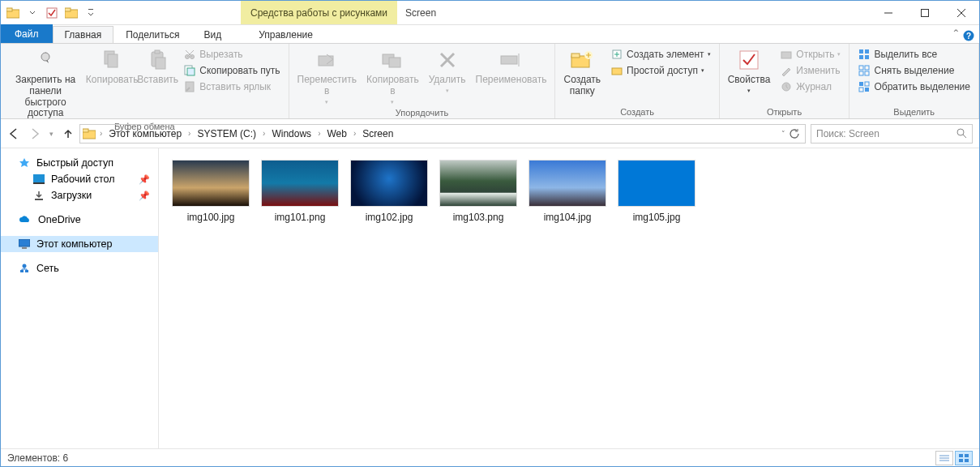 Image resolution: width=980 pixels, height=467 pixels. I want to click on recent-dropdown-icon: ▾, so click(52, 134).